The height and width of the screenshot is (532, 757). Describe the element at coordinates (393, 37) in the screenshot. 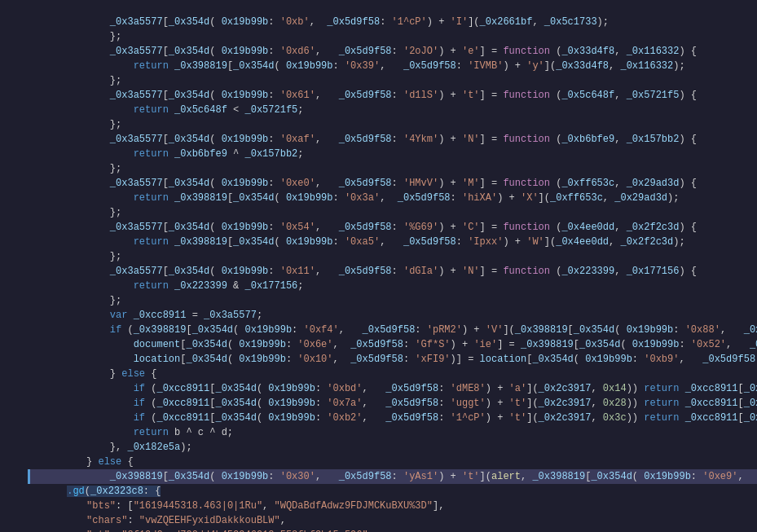

I see `code-line: _0x3a5577[_0x354d( 0x19b99b: '0xd6', _0x…` at that location.